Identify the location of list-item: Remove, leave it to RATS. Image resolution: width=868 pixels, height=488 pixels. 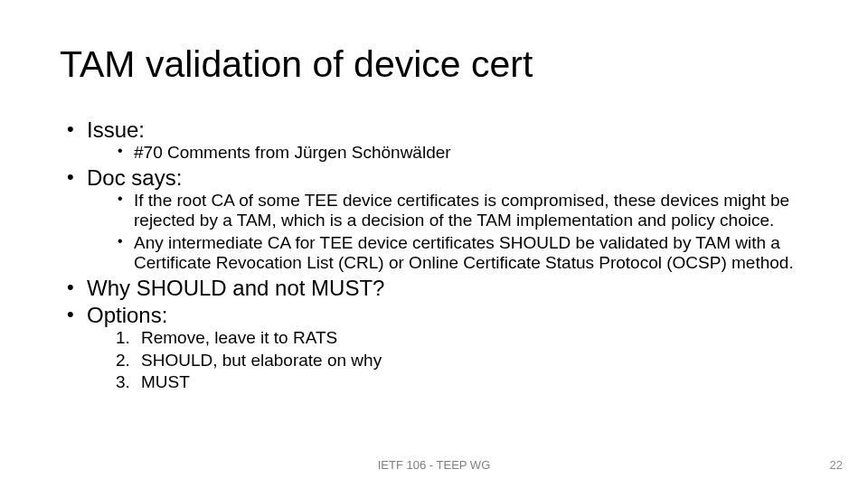
(477, 338).